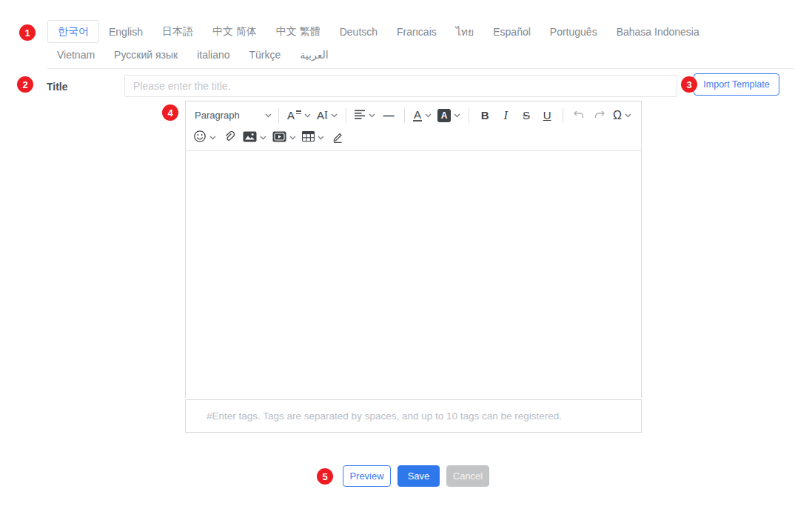  What do you see at coordinates (622, 116) in the screenshot?
I see `special-character-button: Ω` at bounding box center [622, 116].